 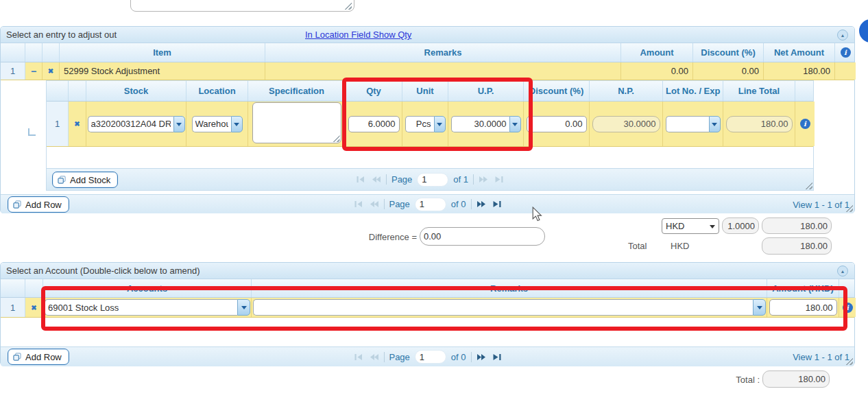 I want to click on account-input, so click(x=141, y=307).